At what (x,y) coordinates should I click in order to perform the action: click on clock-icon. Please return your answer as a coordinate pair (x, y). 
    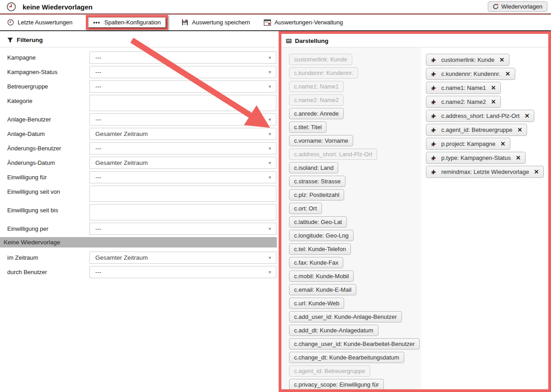
    Looking at the image, I should click on (11, 7).